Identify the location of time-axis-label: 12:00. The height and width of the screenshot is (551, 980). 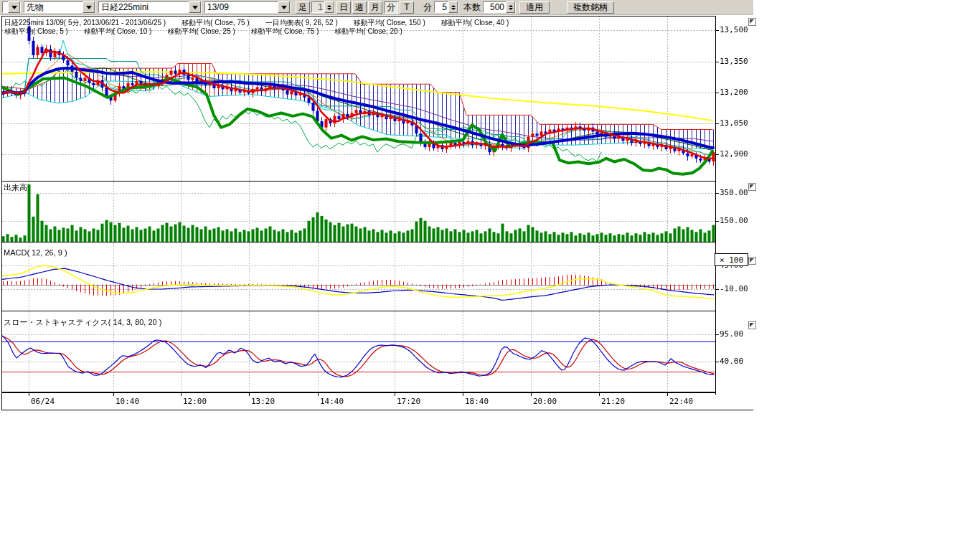
(195, 402).